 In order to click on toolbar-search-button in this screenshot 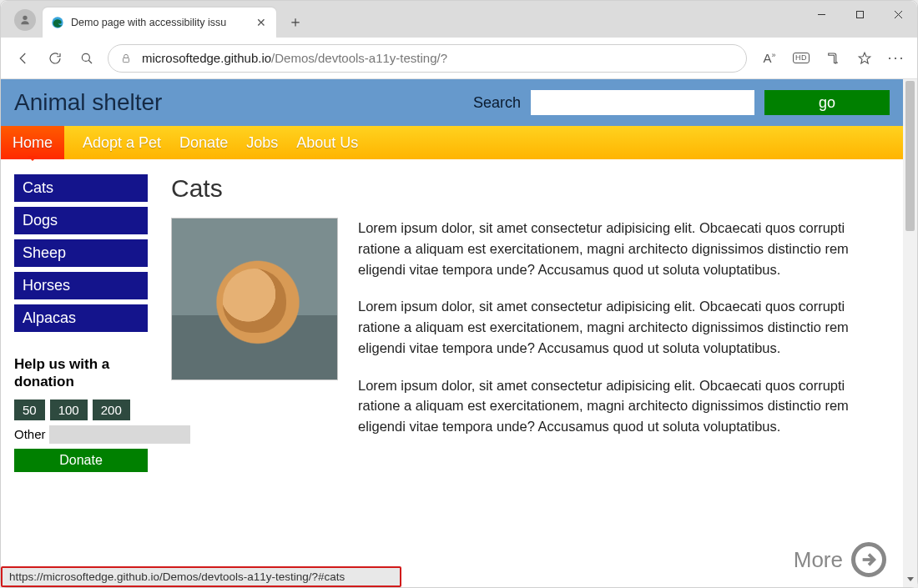, I will do `click(87, 58)`.